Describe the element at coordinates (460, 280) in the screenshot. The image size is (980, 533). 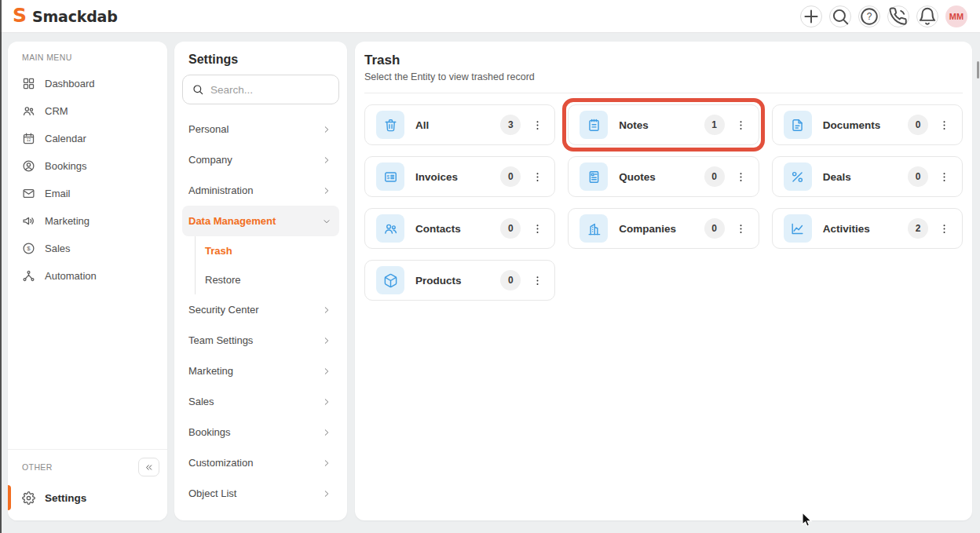
I see `entity-card: Products 0` at that location.